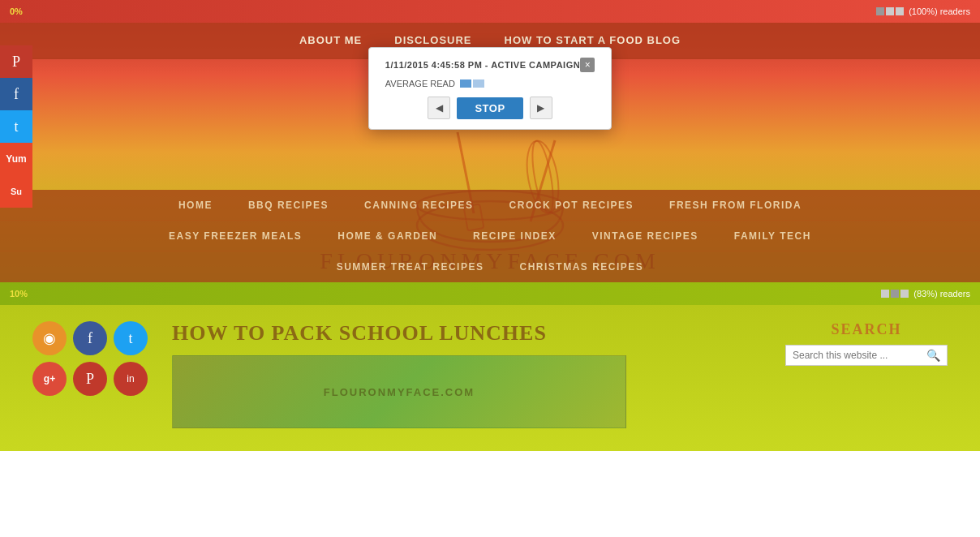 Image resolution: width=980 pixels, height=537 pixels. Describe the element at coordinates (19, 294) in the screenshot. I see `bottom-progress-percent: 10%` at that location.